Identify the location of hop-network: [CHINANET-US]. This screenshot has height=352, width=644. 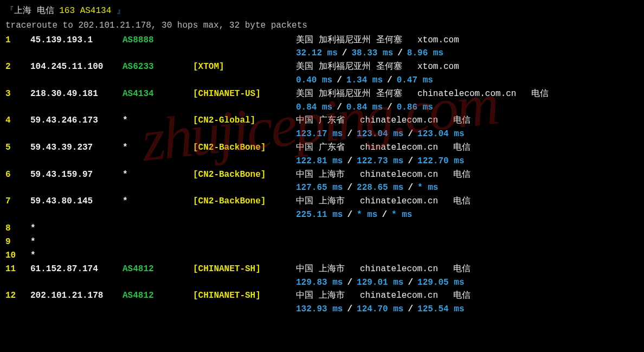
(244, 94).